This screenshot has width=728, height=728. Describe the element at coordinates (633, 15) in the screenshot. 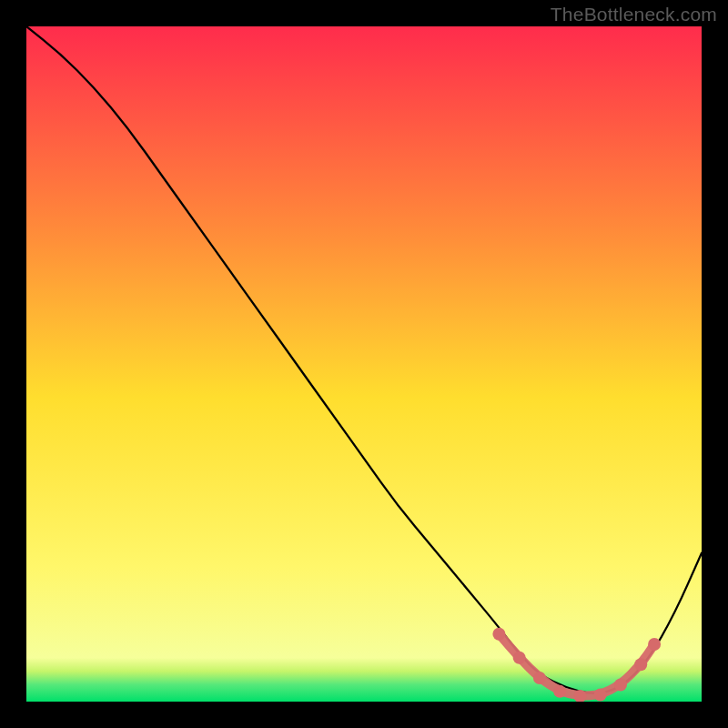

I see `watermark-text: TheBottleneck.com` at that location.